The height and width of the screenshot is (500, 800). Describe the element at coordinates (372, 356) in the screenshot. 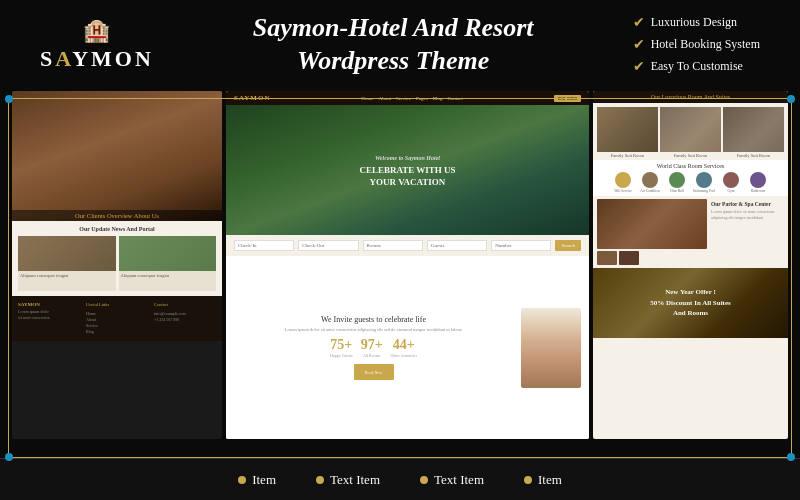

I see `ss-stat-label-2: All Rooms` at that location.